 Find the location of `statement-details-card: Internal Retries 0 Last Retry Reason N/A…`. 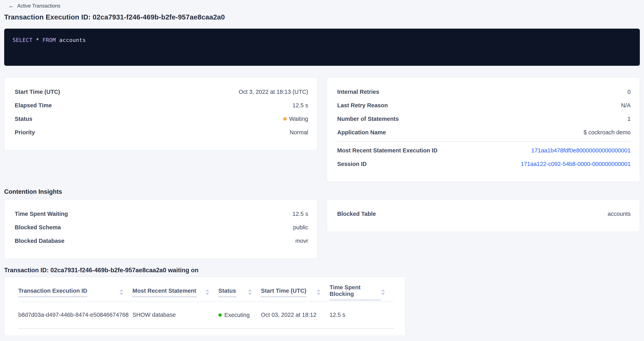

statement-details-card: Internal Retries 0 Last Retry Reason N/A… is located at coordinates (484, 129).